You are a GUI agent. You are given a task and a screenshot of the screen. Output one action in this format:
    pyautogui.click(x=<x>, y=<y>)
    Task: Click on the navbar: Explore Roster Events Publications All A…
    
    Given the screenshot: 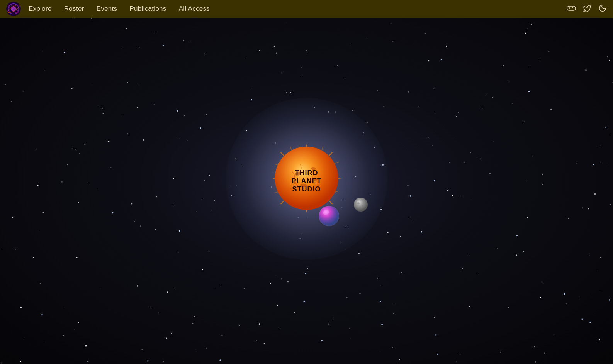 What is the action you would take?
    pyautogui.click(x=307, y=9)
    